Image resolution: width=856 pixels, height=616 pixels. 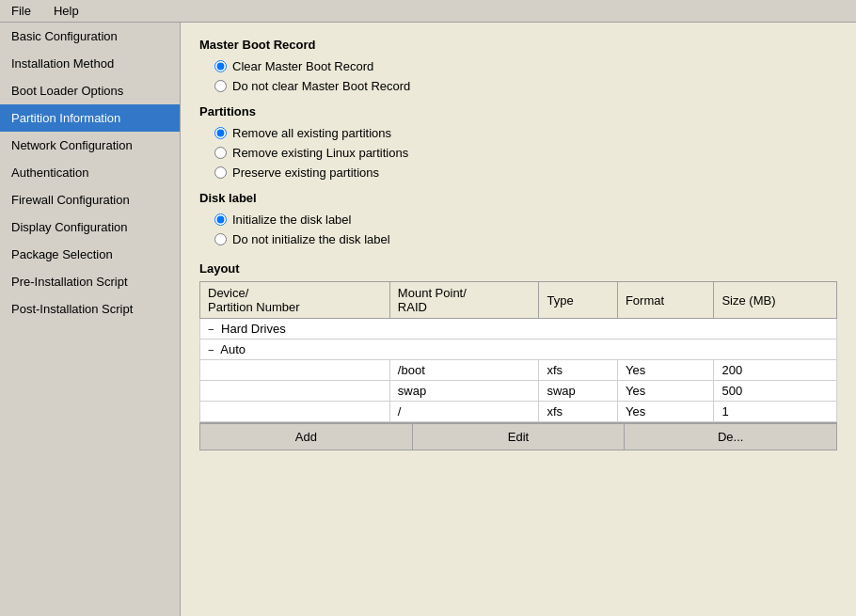 What do you see at coordinates (233, 350) in the screenshot?
I see `auto-label: Auto` at bounding box center [233, 350].